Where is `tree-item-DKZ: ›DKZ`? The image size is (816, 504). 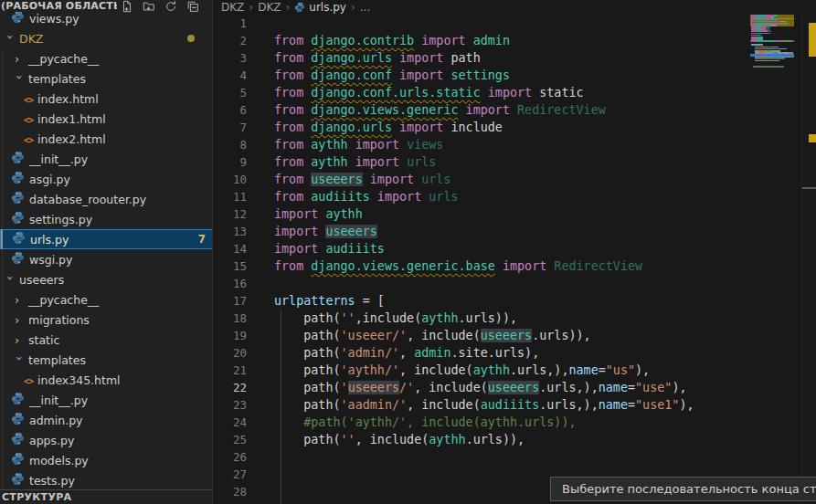 tree-item-DKZ: ›DKZ is located at coordinates (106, 38).